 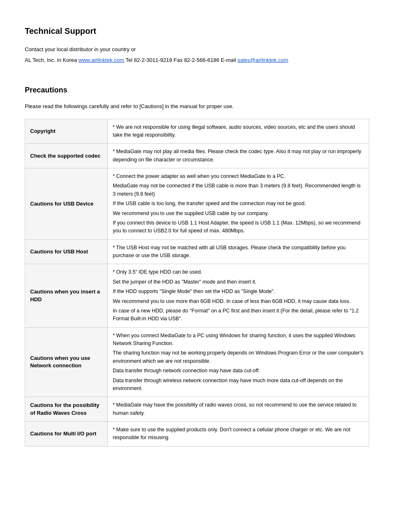 What do you see at coordinates (238, 227) in the screenshot?
I see `content-line: If you connect this device to USB 1.1 Ho…` at bounding box center [238, 227].